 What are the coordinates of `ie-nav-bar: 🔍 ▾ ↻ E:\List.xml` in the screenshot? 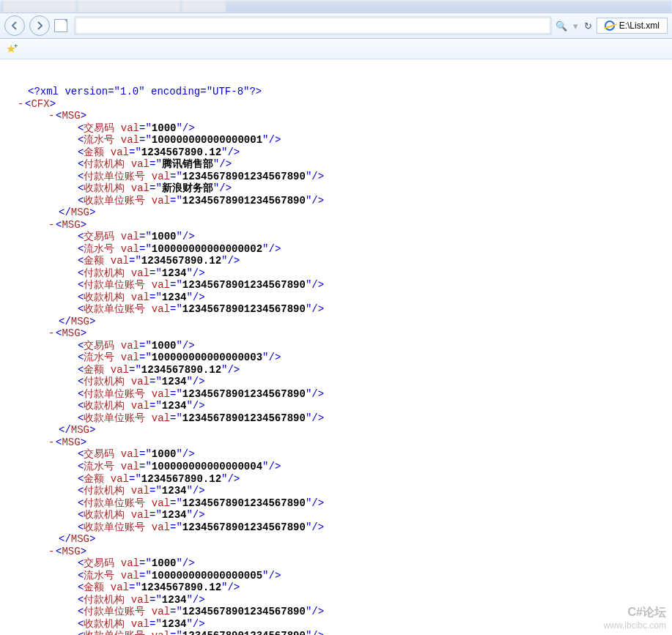 It's located at (336, 26).